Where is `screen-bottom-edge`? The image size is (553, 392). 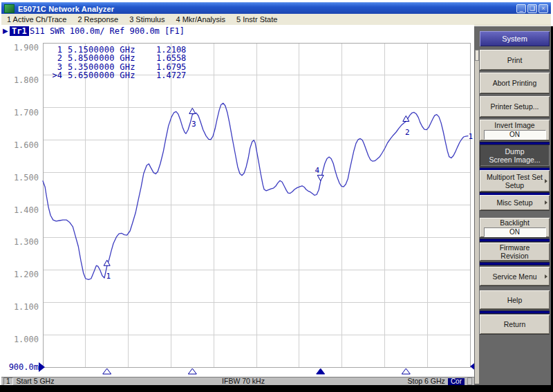
screen-bottom-edge is located at coordinates (276, 389).